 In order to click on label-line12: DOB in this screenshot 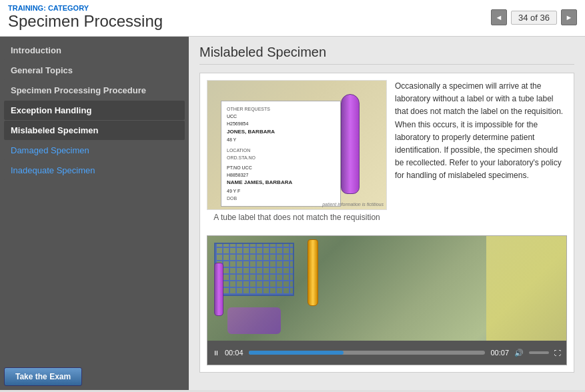, I will do `click(281, 199)`.